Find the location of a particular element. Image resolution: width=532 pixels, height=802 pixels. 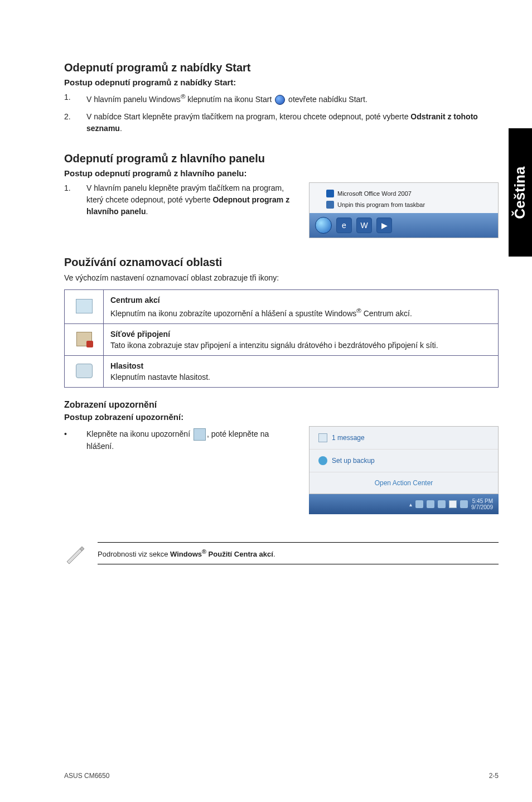

text: V hlavním panelu Windows is located at coordinates (134, 99).